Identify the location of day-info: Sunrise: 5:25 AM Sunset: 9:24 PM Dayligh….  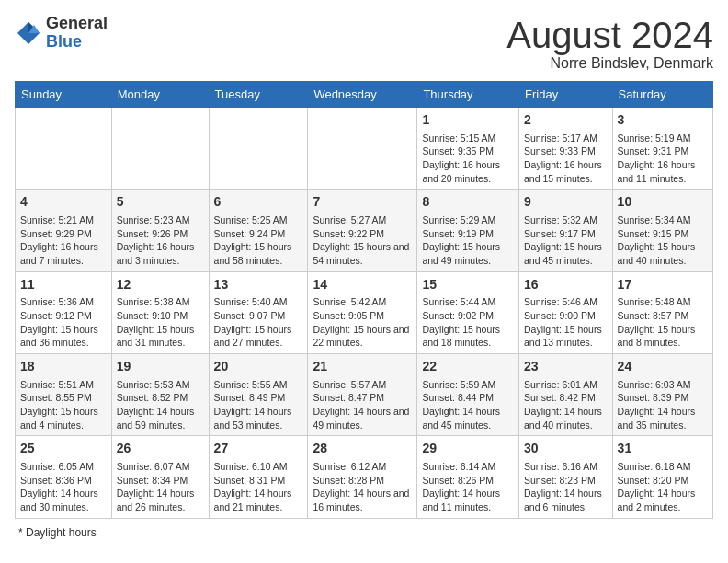
(259, 241).